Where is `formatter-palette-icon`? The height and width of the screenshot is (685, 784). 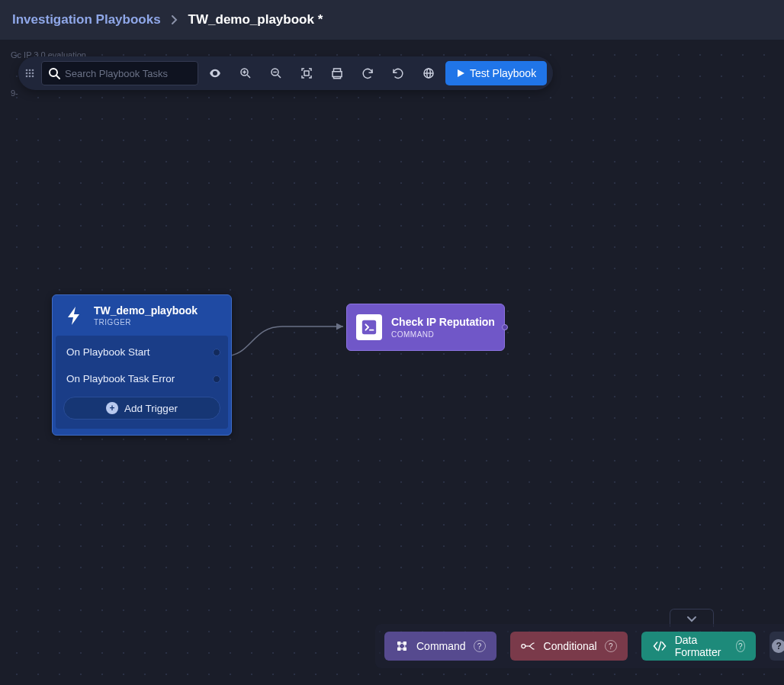 formatter-palette-icon is located at coordinates (660, 646).